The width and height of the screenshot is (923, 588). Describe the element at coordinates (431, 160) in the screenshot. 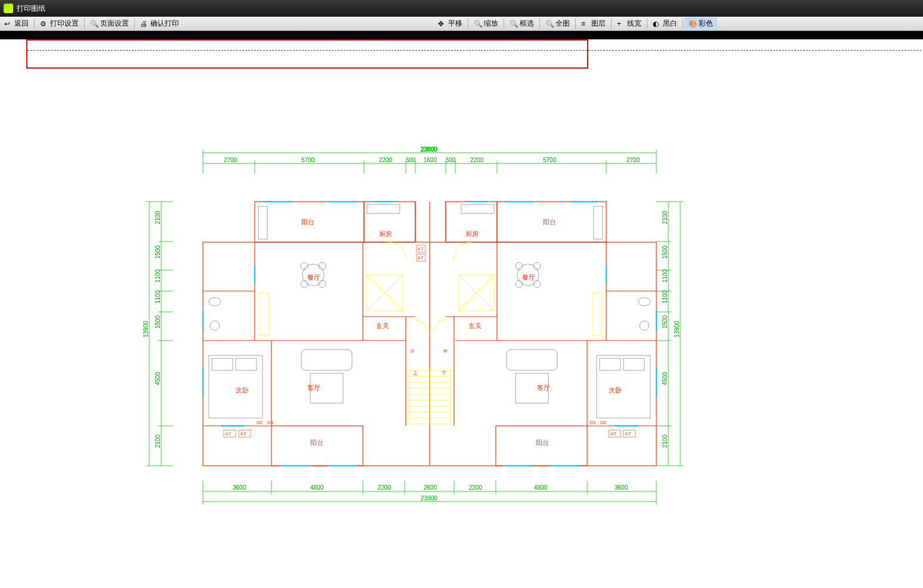

I see `svg-text: 1600` at that location.